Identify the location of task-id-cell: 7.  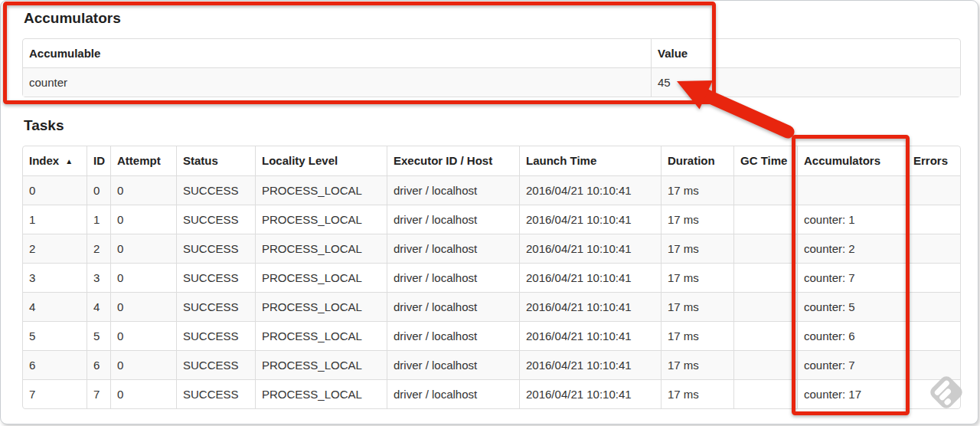
(98, 394).